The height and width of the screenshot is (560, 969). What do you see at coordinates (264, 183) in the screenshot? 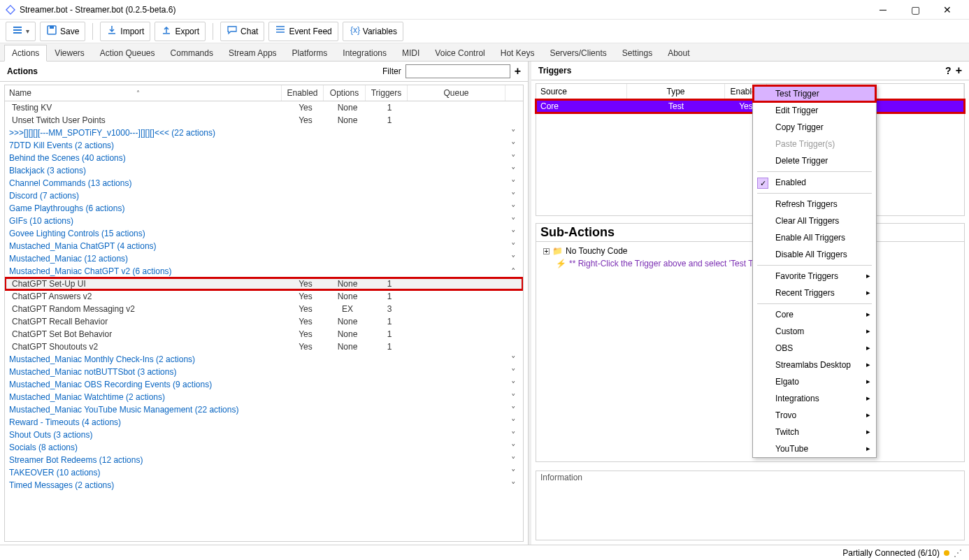
I see `action-group: Channel Commands (13 actions)˅` at bounding box center [264, 183].